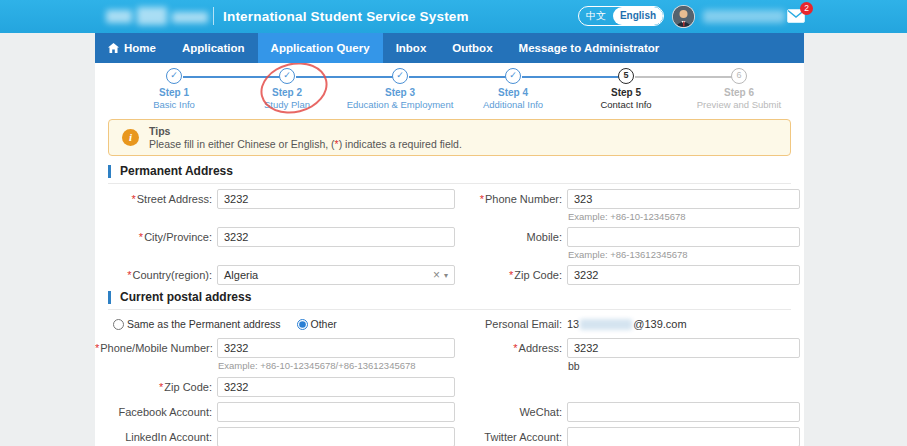 Image resolution: width=907 pixels, height=446 pixels. I want to click on postal-address-label: *Address:, so click(511, 348).